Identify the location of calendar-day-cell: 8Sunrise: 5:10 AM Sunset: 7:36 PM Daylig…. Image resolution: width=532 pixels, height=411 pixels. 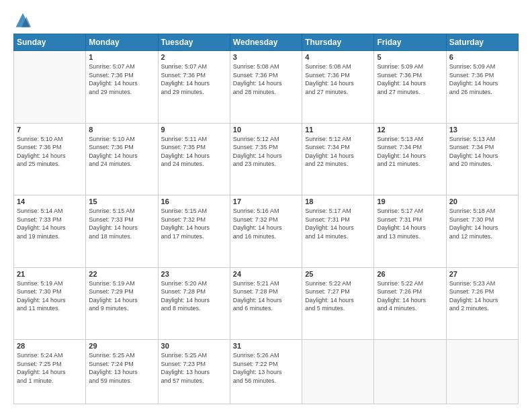
(122, 159).